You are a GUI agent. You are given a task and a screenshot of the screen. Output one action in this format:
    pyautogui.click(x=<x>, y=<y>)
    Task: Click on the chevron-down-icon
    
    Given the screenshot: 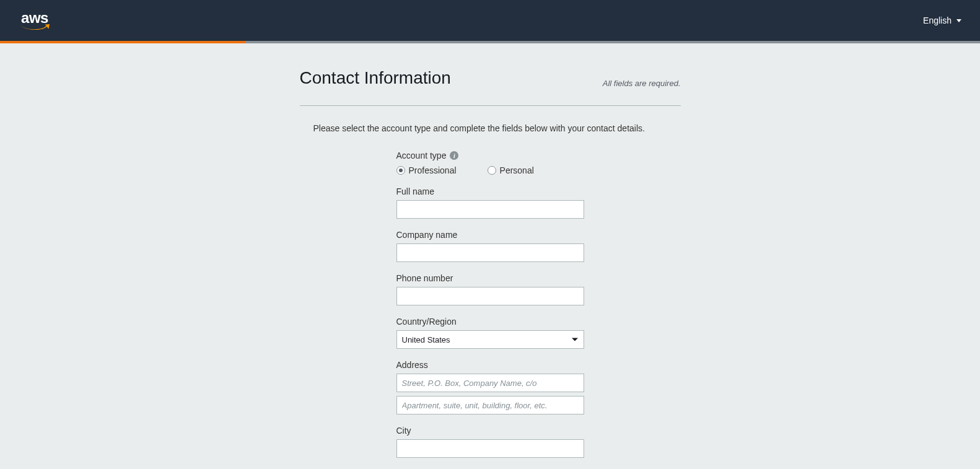 What is the action you would take?
    pyautogui.click(x=959, y=21)
    